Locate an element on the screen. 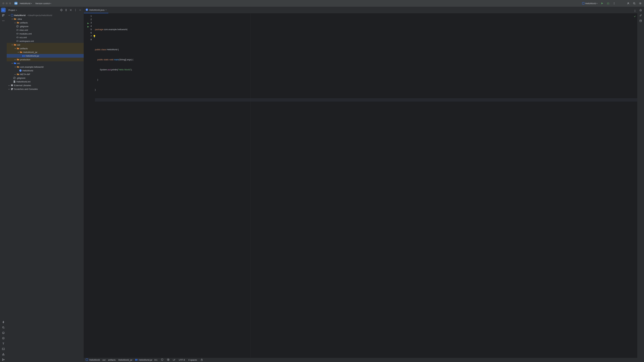  emoji-tool-button is located at coordinates (4, 333).